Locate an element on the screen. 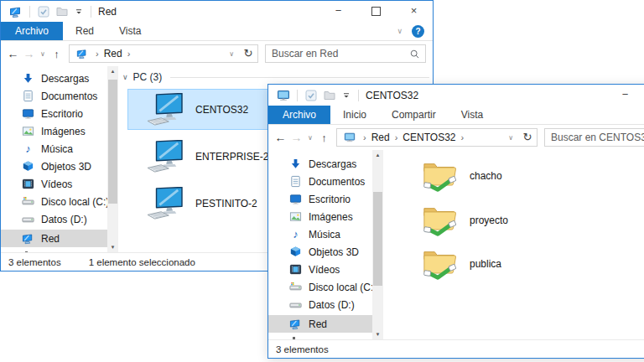 The height and width of the screenshot is (362, 644). folder-item-proyecto: proyecto is located at coordinates (465, 220).